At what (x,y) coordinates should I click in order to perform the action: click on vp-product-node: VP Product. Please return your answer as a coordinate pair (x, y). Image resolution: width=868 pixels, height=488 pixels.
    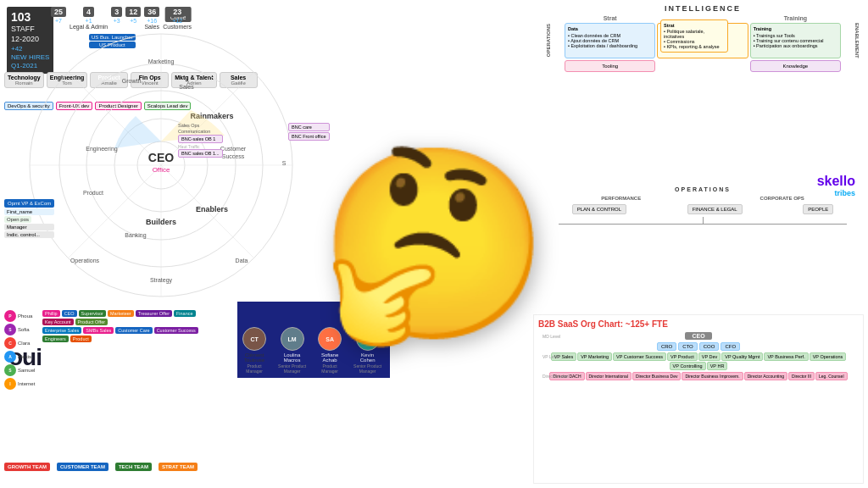
    Looking at the image, I should click on (682, 357).